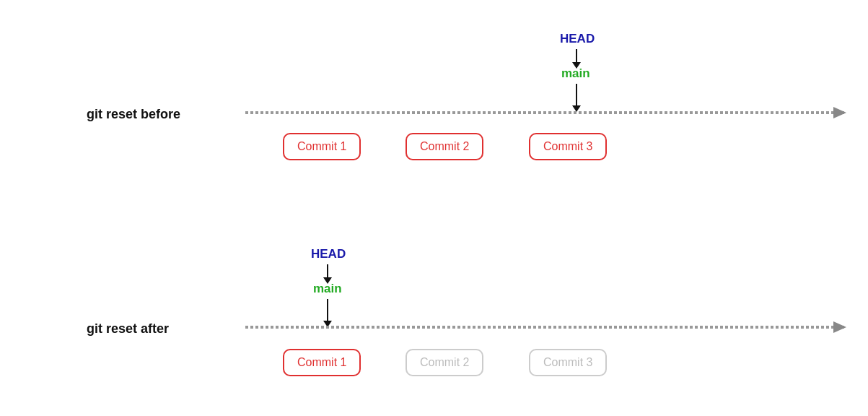 The height and width of the screenshot is (416, 868). Describe the element at coordinates (576, 74) in the screenshot. I see `before-main-label: main` at that location.